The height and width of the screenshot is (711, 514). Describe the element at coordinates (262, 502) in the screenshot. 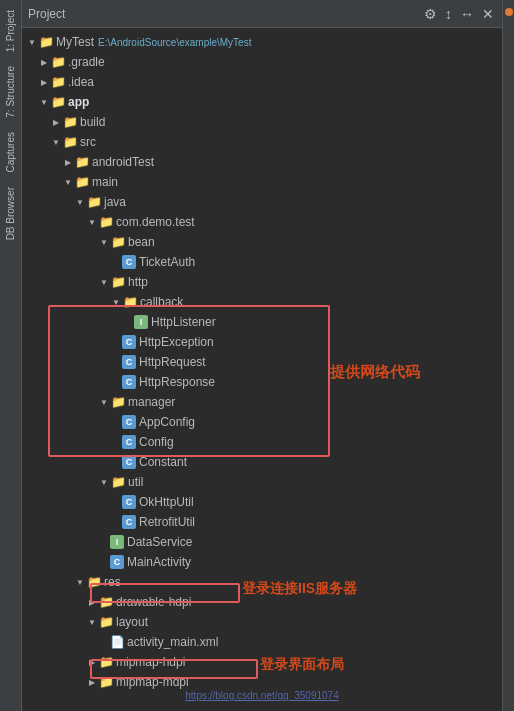

I see `tree-item-okhttputil: C OkHttpUtil` at that location.